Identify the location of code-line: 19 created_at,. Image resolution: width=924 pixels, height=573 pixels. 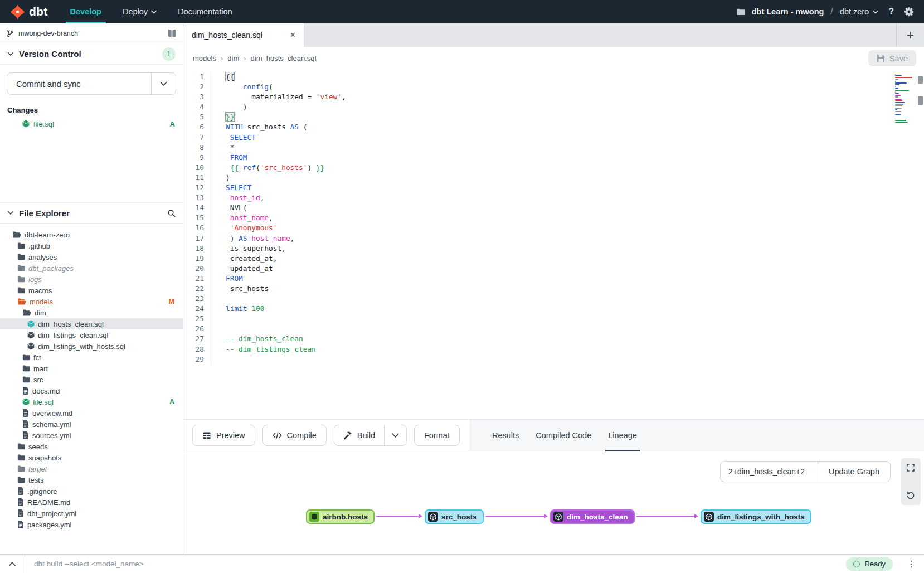
(554, 259).